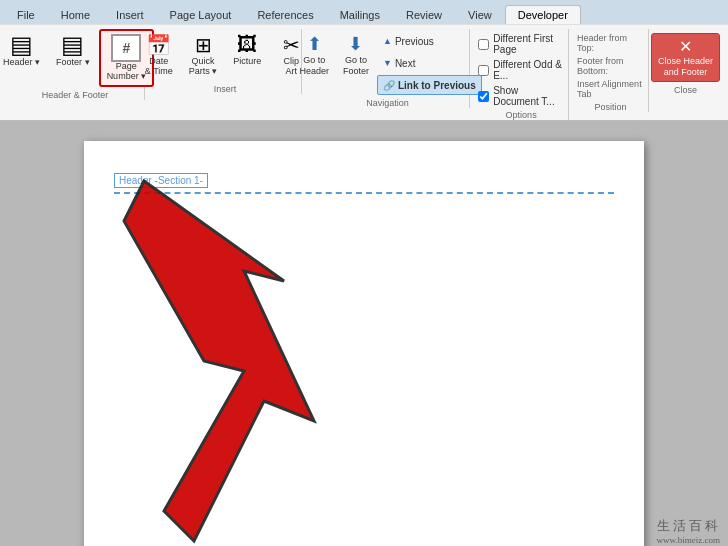  I want to click on footer-label: Footer ▾, so click(73, 62).